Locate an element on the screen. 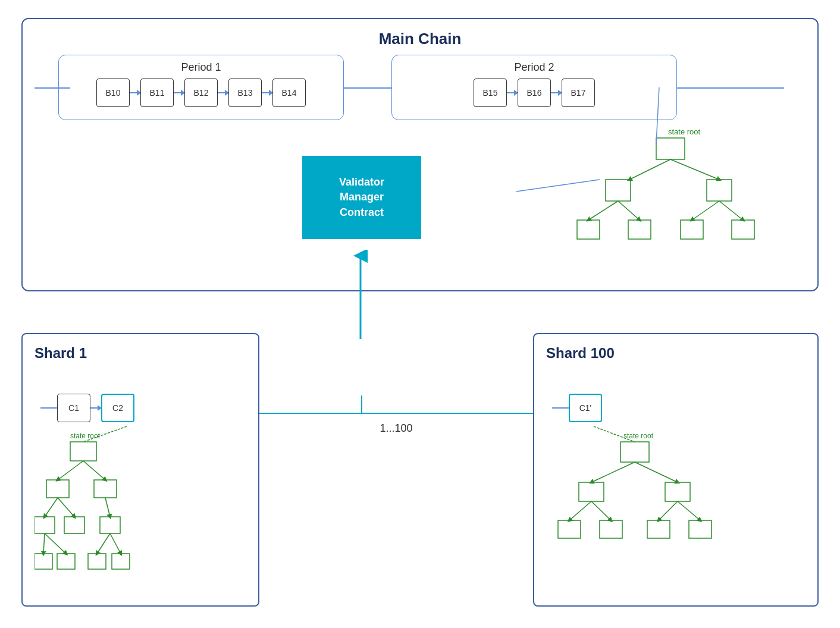  block-b10: B10 is located at coordinates (113, 93).